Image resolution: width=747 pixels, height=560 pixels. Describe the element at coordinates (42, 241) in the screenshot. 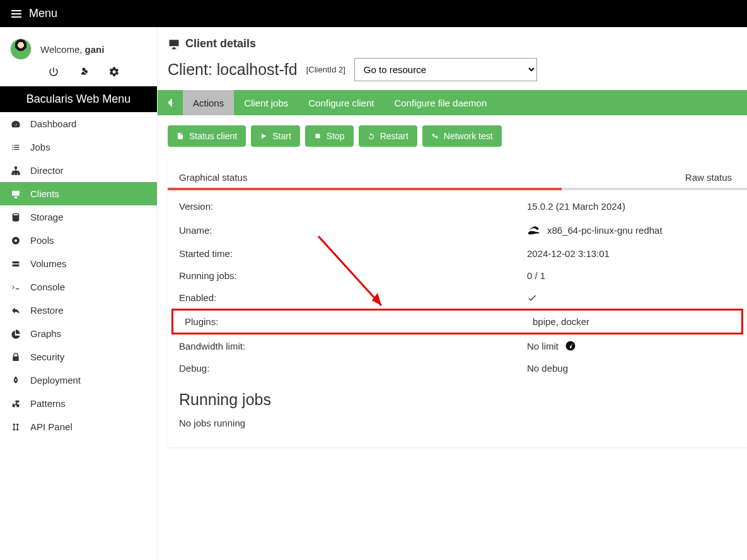

I see `sidebar-item-label: Pools` at that location.